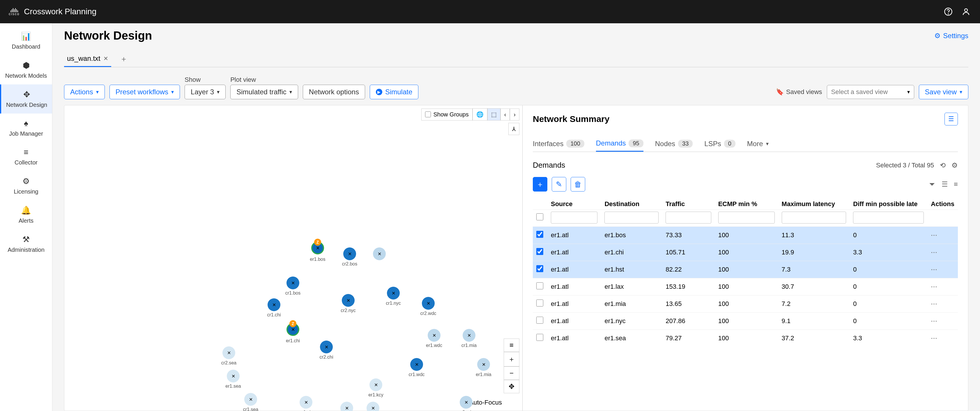 This screenshot has height=411, width=980. I want to click on col-diff: Diff min possible late, so click(888, 204).